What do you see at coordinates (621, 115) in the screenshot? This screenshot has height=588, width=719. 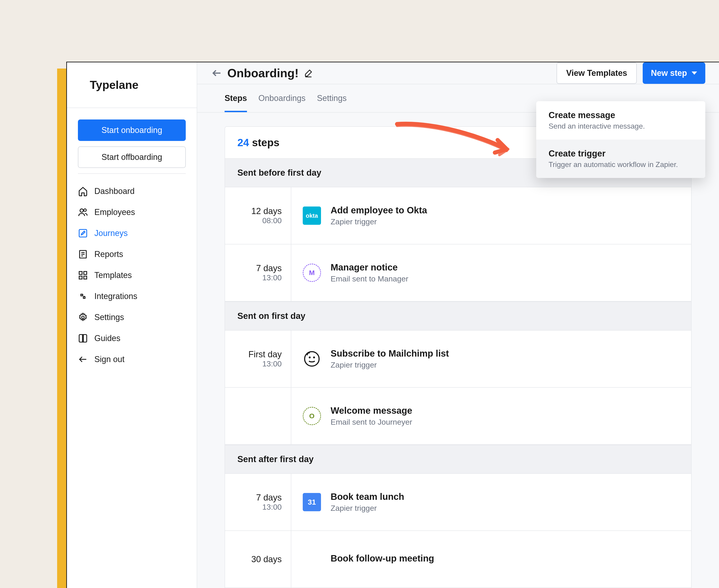 I see `dropdown-item-title: Create message` at bounding box center [621, 115].